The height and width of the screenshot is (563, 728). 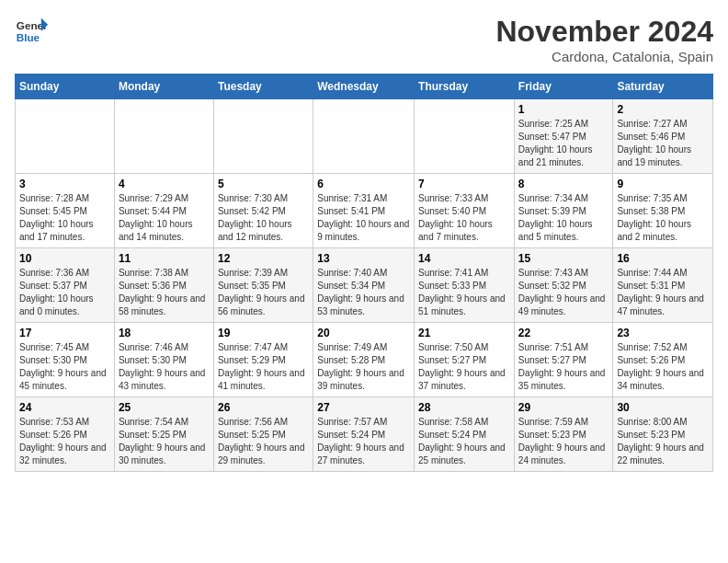 What do you see at coordinates (564, 442) in the screenshot?
I see `day-info: Sunrise: 7:59 AM Sunset: 5:23 PM Dayligh…` at bounding box center [564, 442].